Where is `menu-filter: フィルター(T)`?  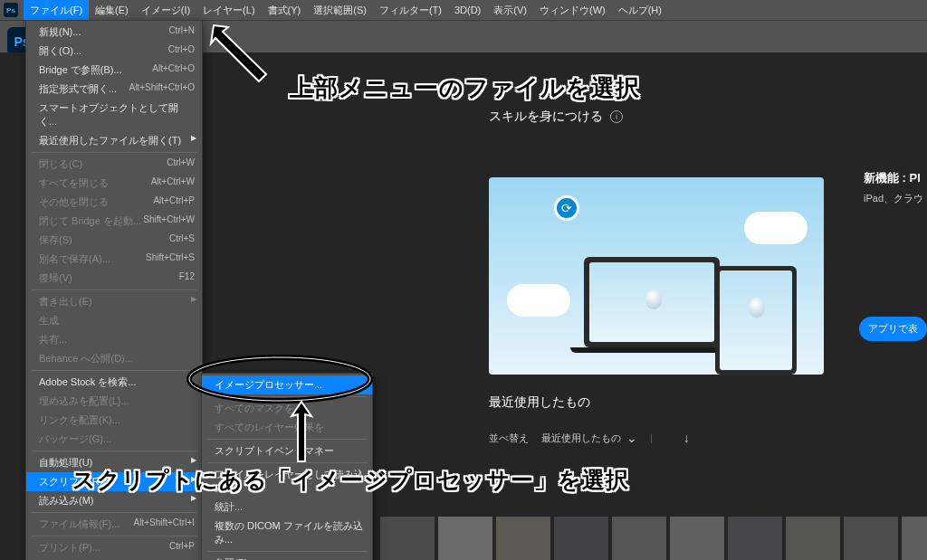
menu-filter: フィルター(T) is located at coordinates (411, 10).